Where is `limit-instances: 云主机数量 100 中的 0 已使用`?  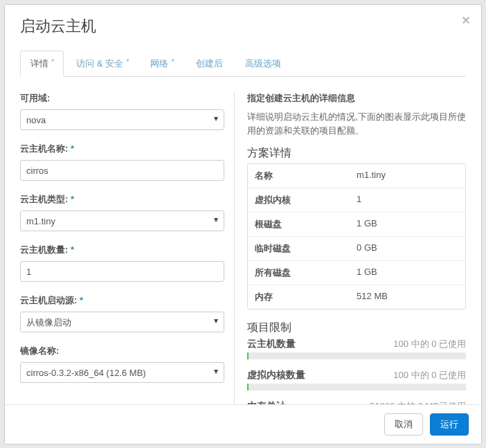
limit-instances: 云主机数量 100 中的 0 已使用 is located at coordinates (357, 349).